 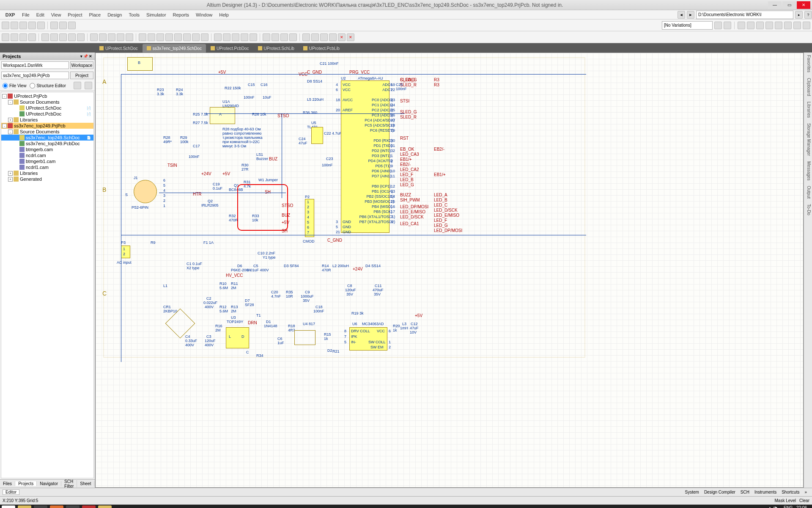 I want to click on project-button: Project, so click(x=82, y=75).